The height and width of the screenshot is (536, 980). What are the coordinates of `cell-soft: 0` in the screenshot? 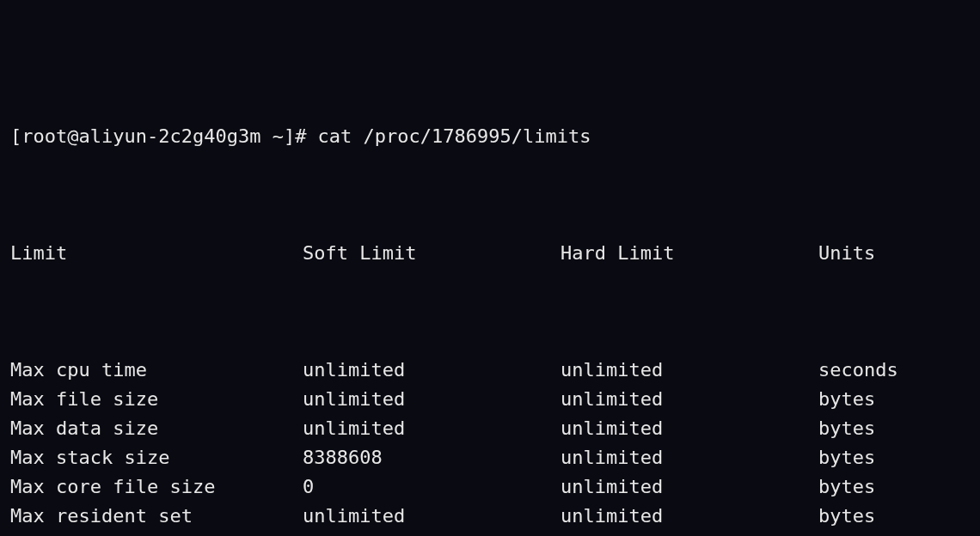 It's located at (432, 487).